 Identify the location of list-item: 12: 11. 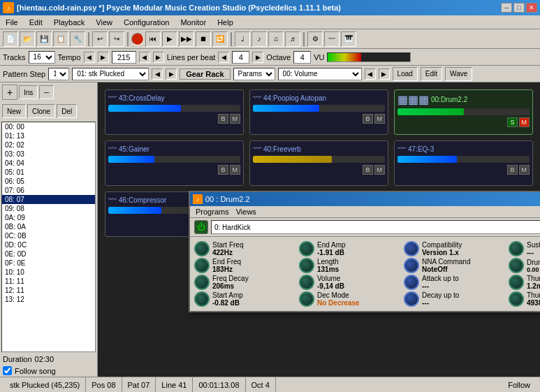
(49, 291).